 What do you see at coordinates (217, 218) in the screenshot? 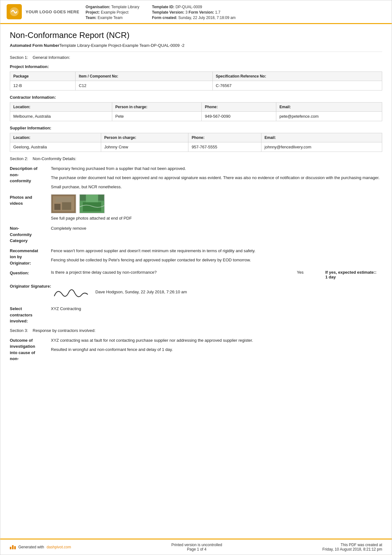
I see `photos-caption: See full page photos attached at end of …` at bounding box center [217, 218].